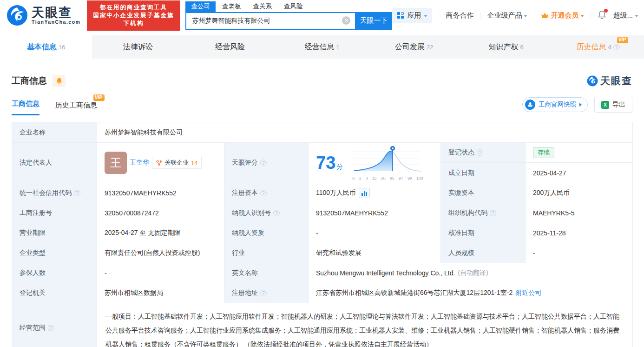 Image resolution: width=644 pixels, height=347 pixels. What do you see at coordinates (506, 47) in the screenshot?
I see `tab-intellectual-property: 知识产权 6` at bounding box center [506, 47].